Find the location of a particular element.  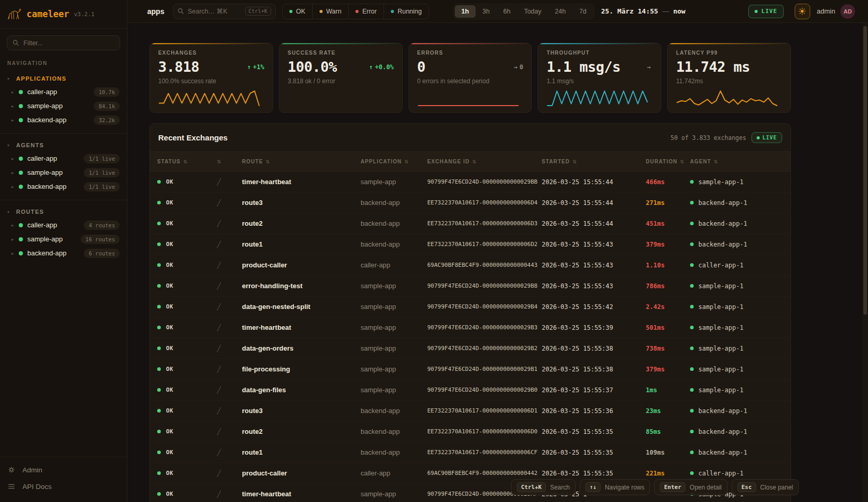

table-row: OK ╱ error-handling-test sample-app 9079… is located at coordinates (470, 286).